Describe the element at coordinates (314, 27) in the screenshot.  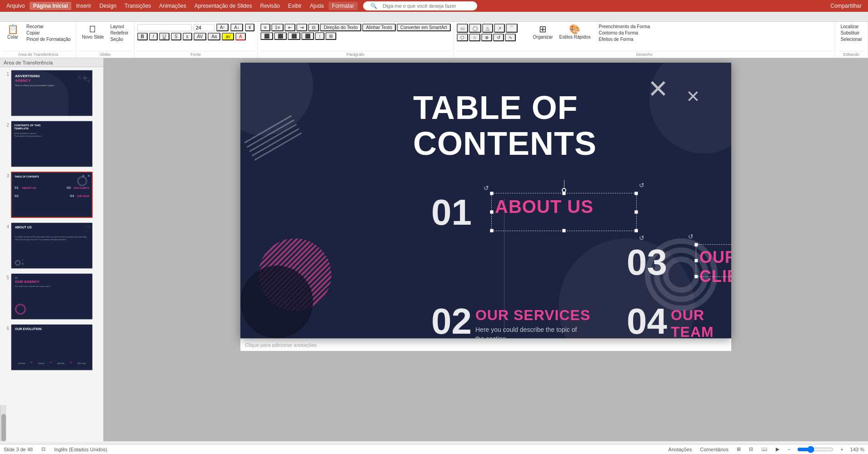
I see `columns-button: ⊟` at that location.